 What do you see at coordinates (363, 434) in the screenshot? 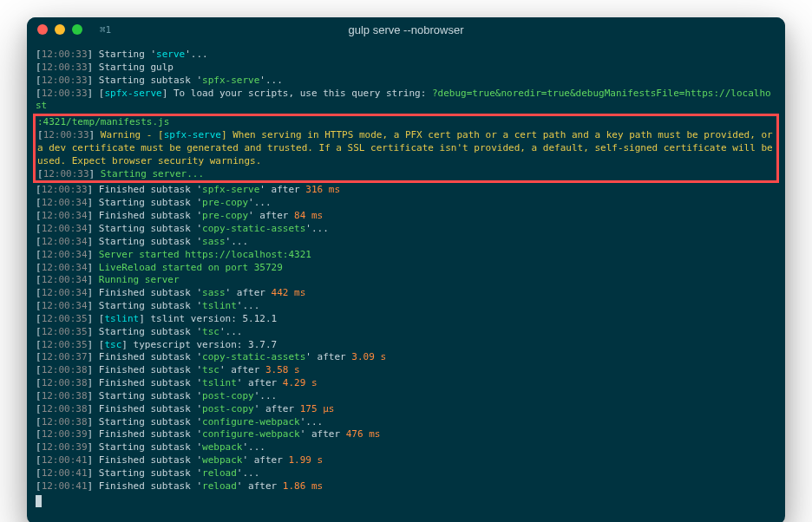
I see `log-segment: 476 ms` at bounding box center [363, 434].